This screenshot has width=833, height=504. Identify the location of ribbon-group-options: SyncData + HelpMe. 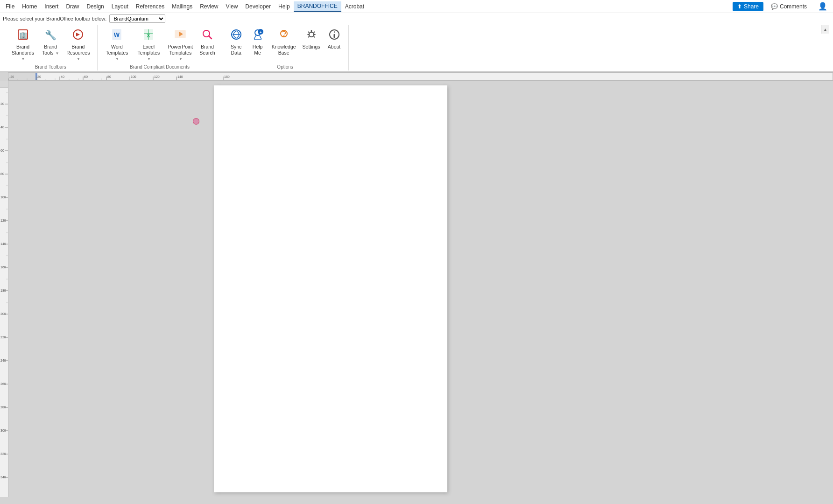
(286, 48).